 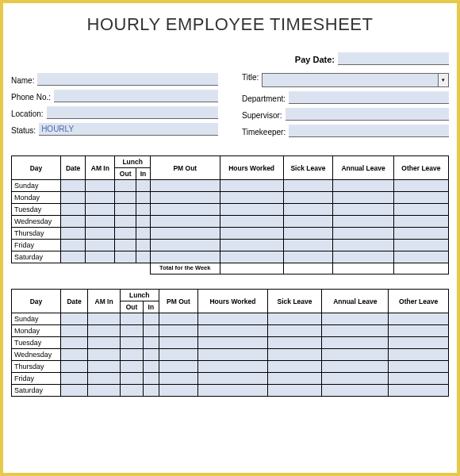 What do you see at coordinates (369, 98) in the screenshot?
I see `department-input` at bounding box center [369, 98].